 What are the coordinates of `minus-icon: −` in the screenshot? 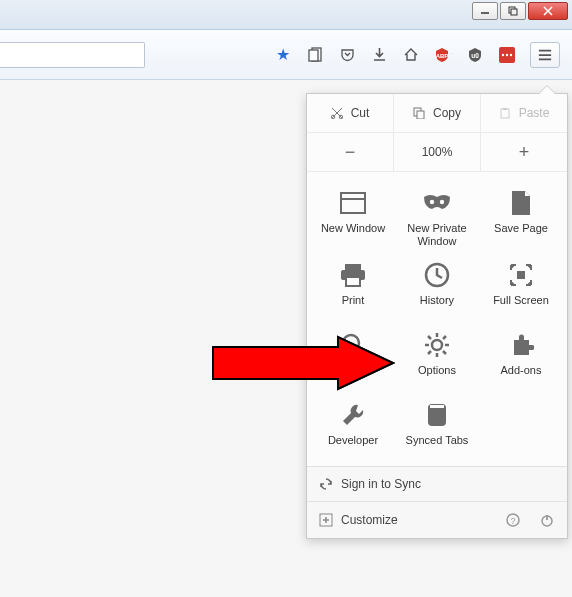 It's located at (350, 152).